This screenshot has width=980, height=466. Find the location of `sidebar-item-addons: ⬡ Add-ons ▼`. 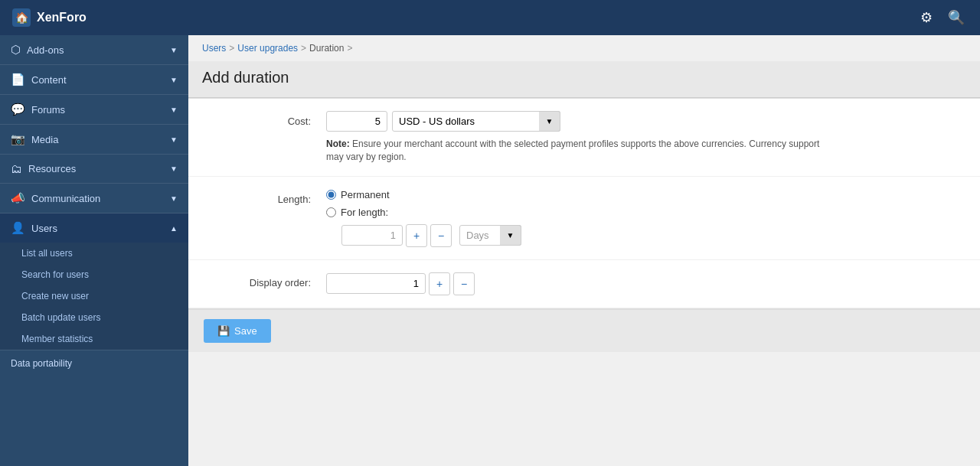

sidebar-item-addons: ⬡ Add-ons ▼ is located at coordinates (94, 50).